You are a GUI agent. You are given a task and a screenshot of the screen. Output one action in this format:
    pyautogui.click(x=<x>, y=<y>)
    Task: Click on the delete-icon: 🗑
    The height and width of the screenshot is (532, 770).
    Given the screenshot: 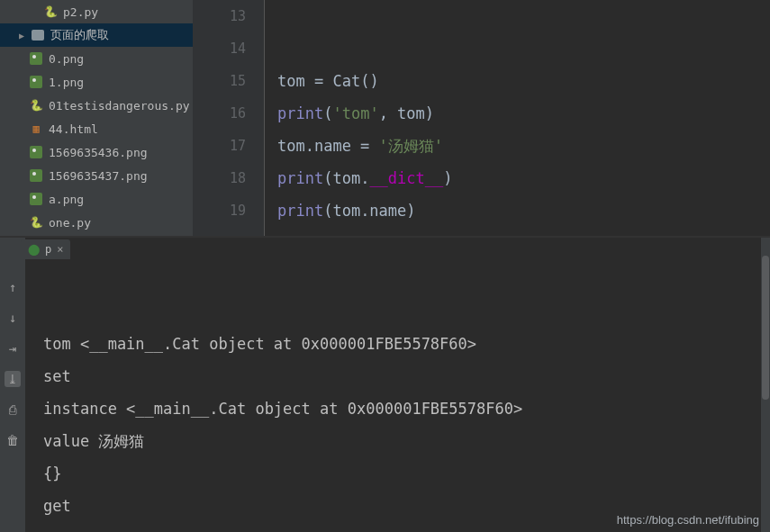 What is the action you would take?
    pyautogui.click(x=13, y=440)
    